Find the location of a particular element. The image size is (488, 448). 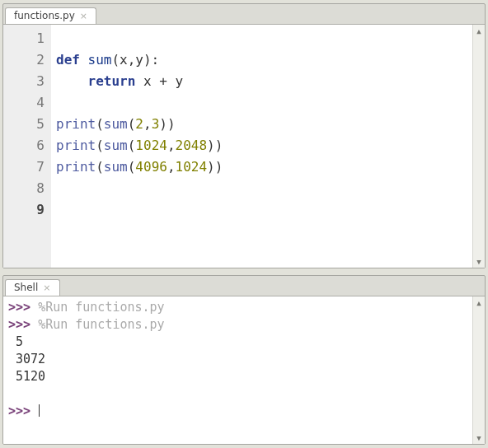

editor-scrollbar-vertical: ▲ ▼ is located at coordinates (478, 147).